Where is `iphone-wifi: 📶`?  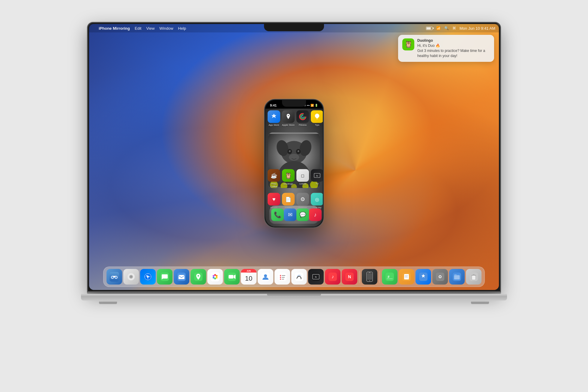 iphone-wifi: 📶 is located at coordinates (312, 105).